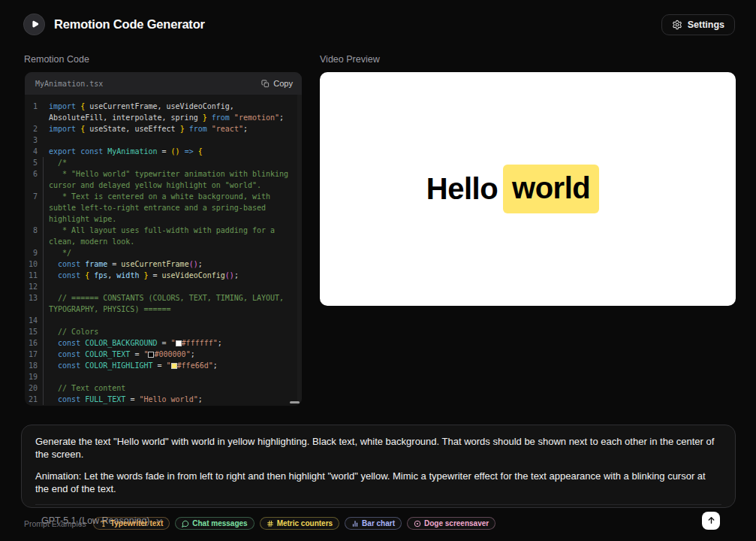  Describe the element at coordinates (378, 465) in the screenshot. I see `prompt-input: Generate the text "Hello world" with wor…` at that location.